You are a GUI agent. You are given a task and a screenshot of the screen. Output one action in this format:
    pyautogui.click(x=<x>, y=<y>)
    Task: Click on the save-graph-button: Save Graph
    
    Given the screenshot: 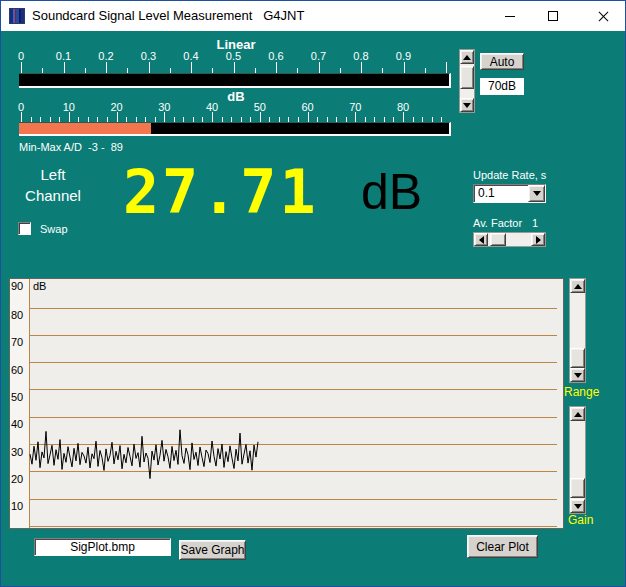 What is the action you would take?
    pyautogui.click(x=212, y=550)
    